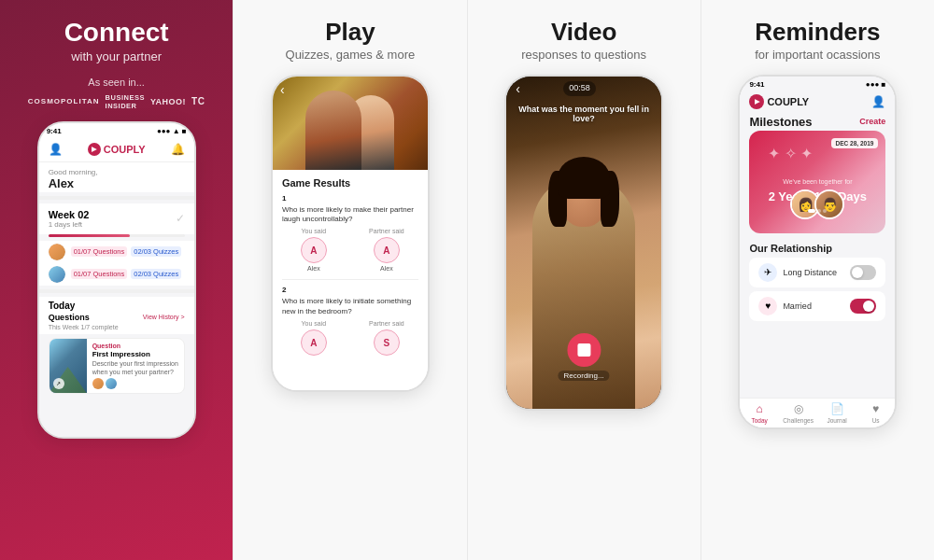  Describe the element at coordinates (837, 420) in the screenshot. I see `p4-nav-journal-label: Journal` at that location.